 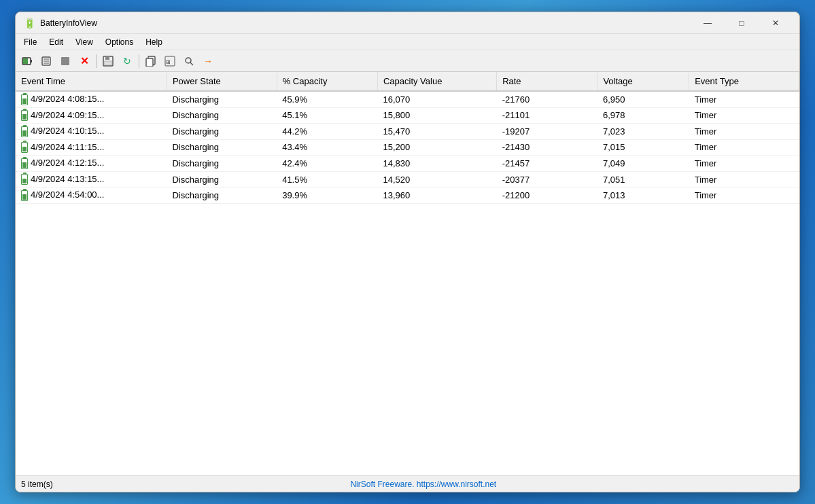 I want to click on minimize-button: —, so click(x=708, y=23).